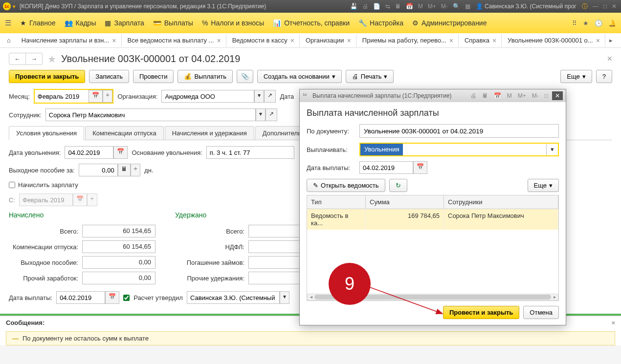 This screenshot has height=364, width=621. What do you see at coordinates (543, 186) in the screenshot?
I see `popup-more-button: Еще ▾` at bounding box center [543, 186].